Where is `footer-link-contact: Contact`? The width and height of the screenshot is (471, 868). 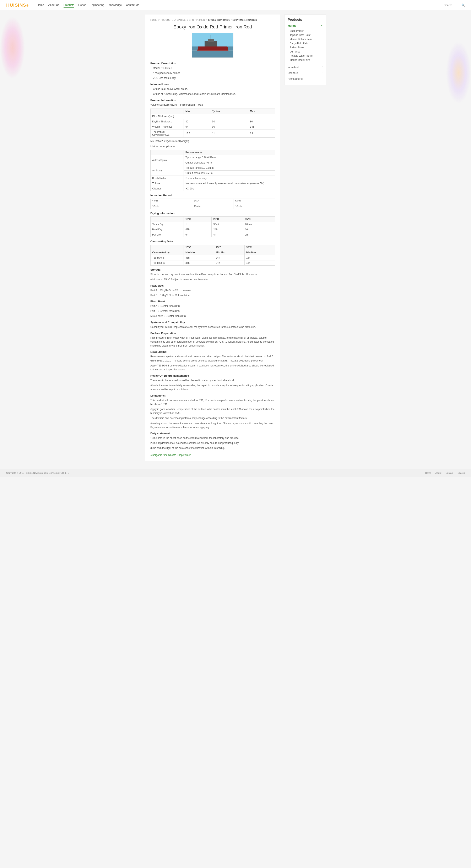 footer-link-contact: Contact is located at coordinates (449, 473).